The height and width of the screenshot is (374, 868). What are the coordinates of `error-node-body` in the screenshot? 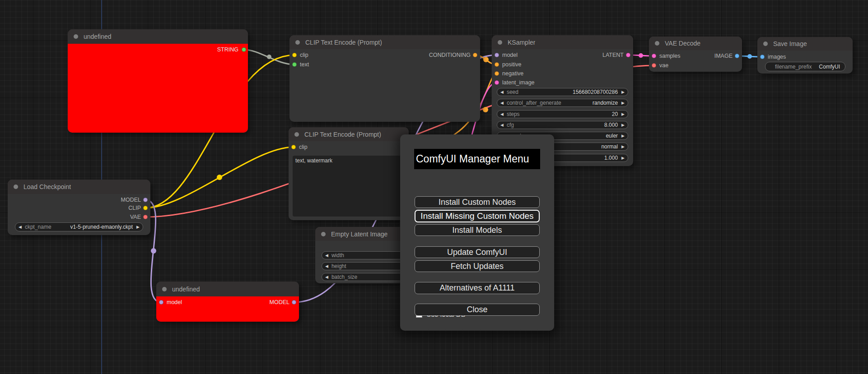 It's located at (158, 88).